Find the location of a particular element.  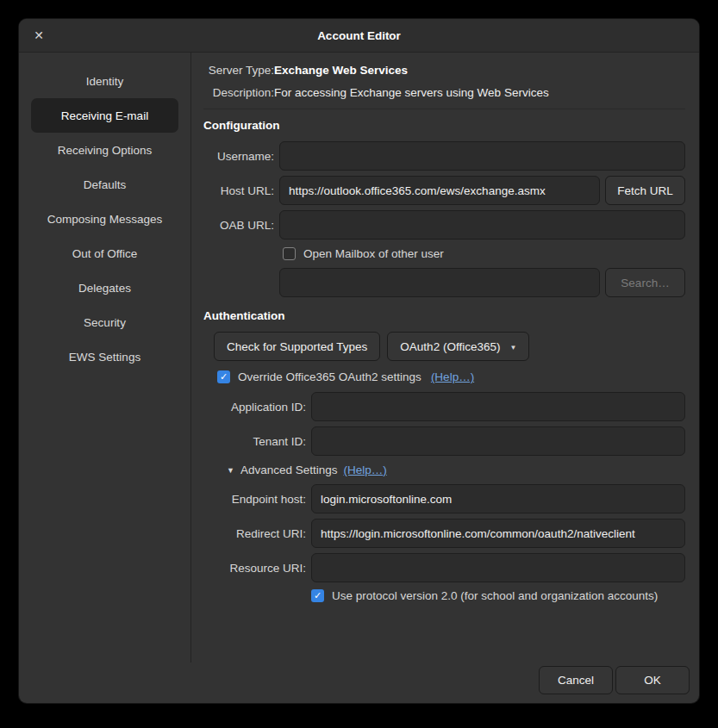

sidebar-item-ews-settings: EWS Settings is located at coordinates (105, 357).